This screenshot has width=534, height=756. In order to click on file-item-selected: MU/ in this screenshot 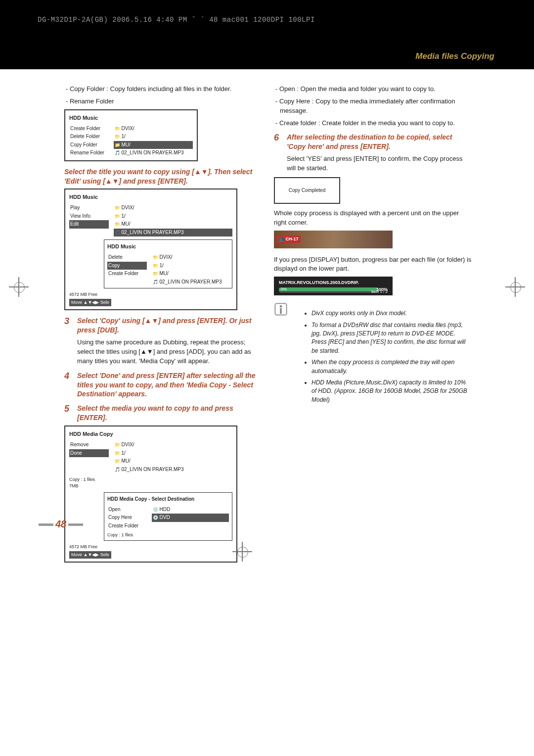, I will do `click(153, 145)`.